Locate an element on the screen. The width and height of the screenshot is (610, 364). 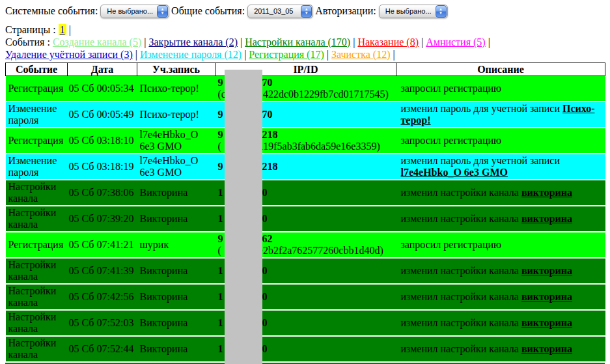
pages-label: Страницы : is located at coordinates (31, 30).